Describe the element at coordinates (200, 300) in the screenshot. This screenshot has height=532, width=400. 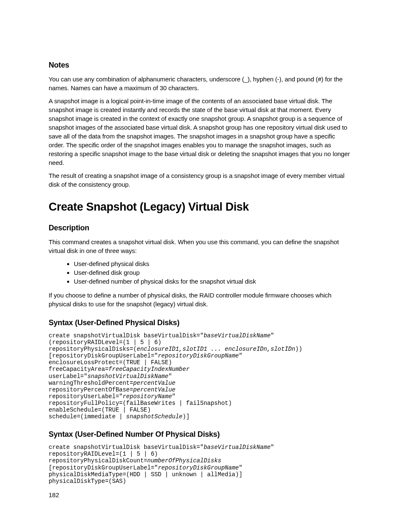
I see `description-outro: If you choose to define a number of phys…` at that location.